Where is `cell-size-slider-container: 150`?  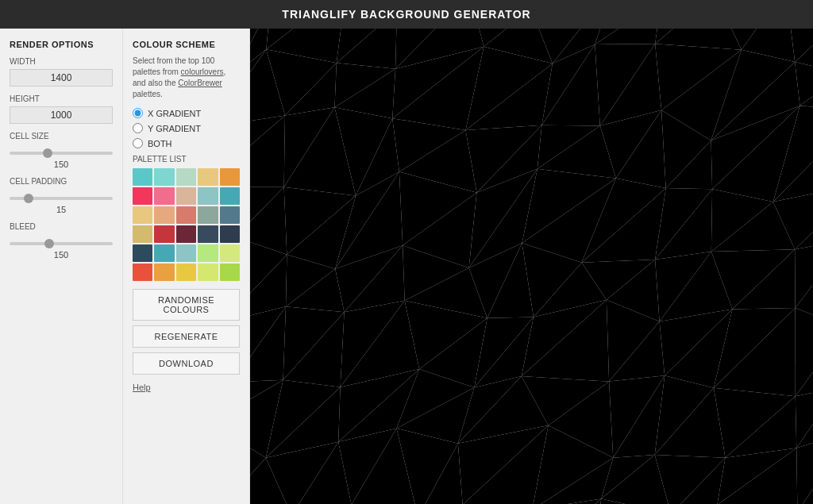 cell-size-slider-container: 150 is located at coordinates (61, 156).